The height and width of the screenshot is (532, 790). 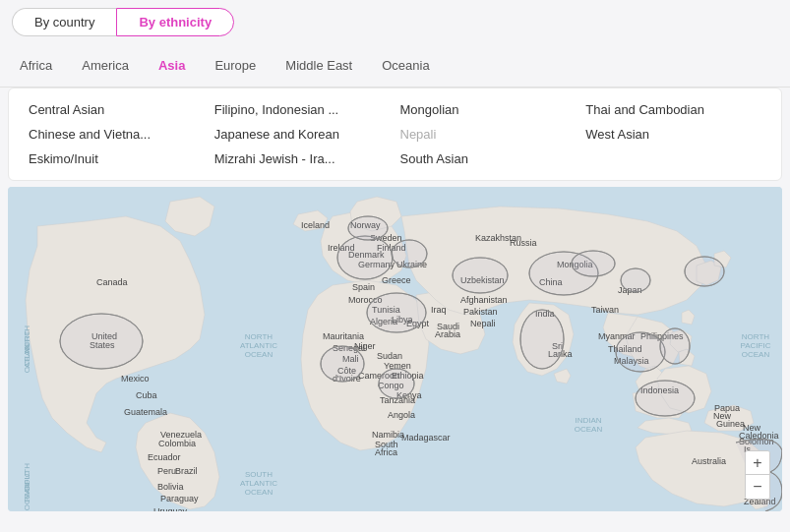 What do you see at coordinates (112, 282) in the screenshot?
I see `svg-text: Canada` at bounding box center [112, 282].